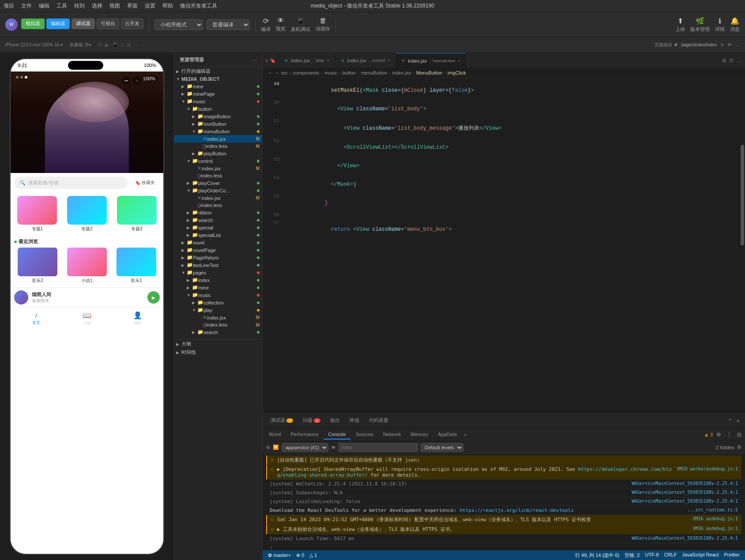 The width and height of the screenshot is (745, 560). I want to click on editor-tab-play: ⚛ index.jsx ...\play ×, so click(307, 60).